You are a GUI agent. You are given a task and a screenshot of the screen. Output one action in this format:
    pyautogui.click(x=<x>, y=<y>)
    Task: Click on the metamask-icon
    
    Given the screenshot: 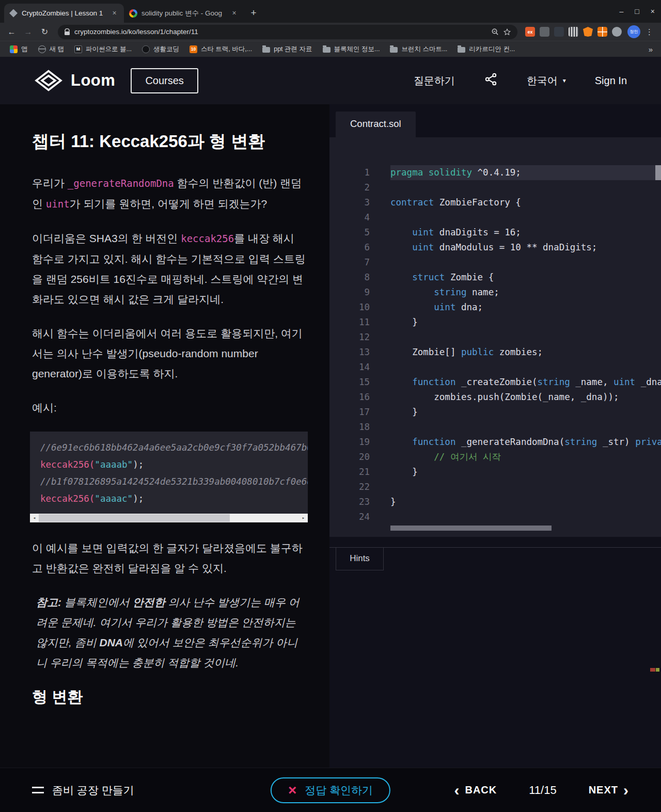 What is the action you would take?
    pyautogui.click(x=588, y=32)
    